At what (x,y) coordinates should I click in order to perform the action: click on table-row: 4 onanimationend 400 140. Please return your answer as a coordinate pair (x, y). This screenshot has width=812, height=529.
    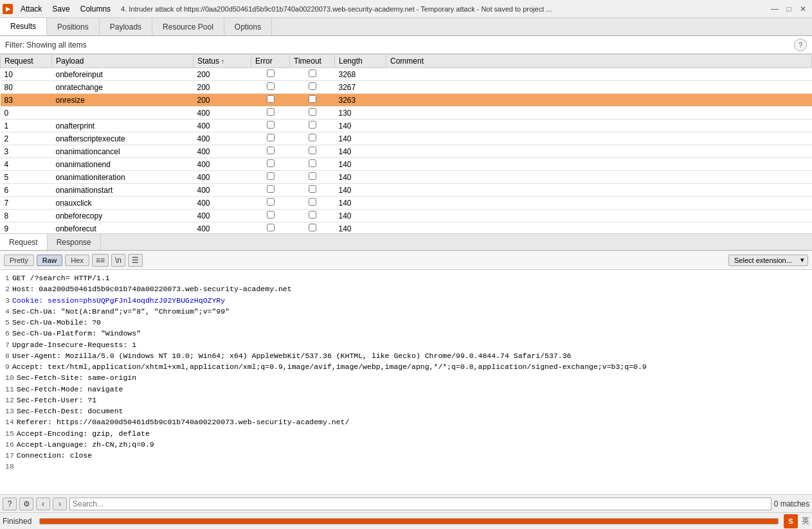
    Looking at the image, I should click on (406, 165).